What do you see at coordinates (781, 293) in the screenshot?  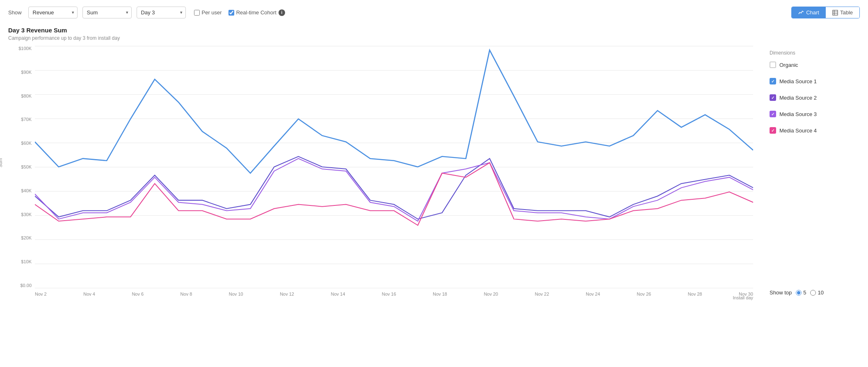 I see `show-top-label: Show top` at bounding box center [781, 293].